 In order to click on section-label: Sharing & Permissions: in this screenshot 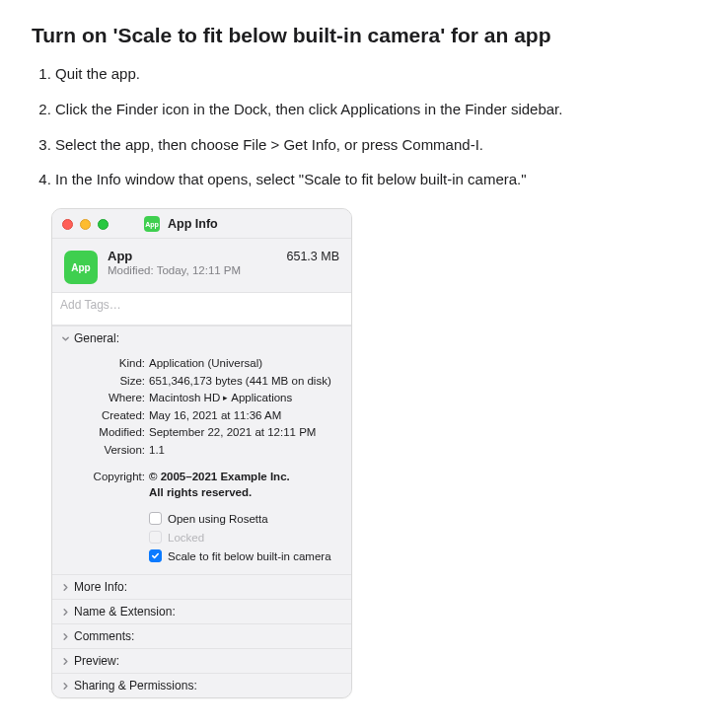, I will do `click(136, 686)`.